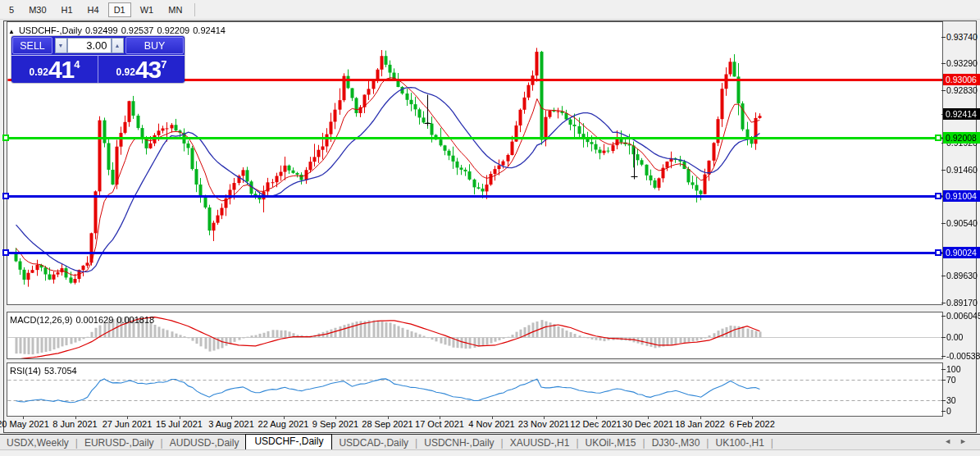 This screenshot has height=456, width=980. Describe the element at coordinates (33, 46) in the screenshot. I see `sell-button: SELL` at that location.